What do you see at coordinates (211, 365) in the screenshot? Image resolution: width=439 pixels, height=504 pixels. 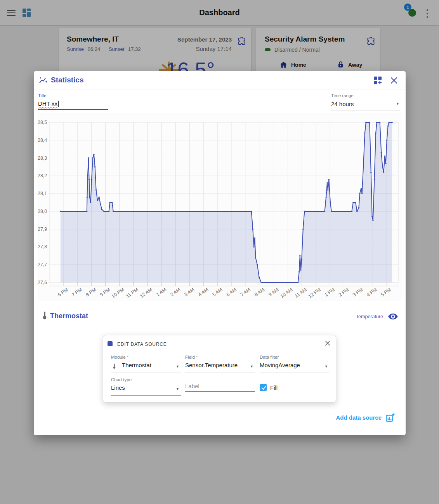 I see `field-value: Sensor.Temperature` at bounding box center [211, 365].